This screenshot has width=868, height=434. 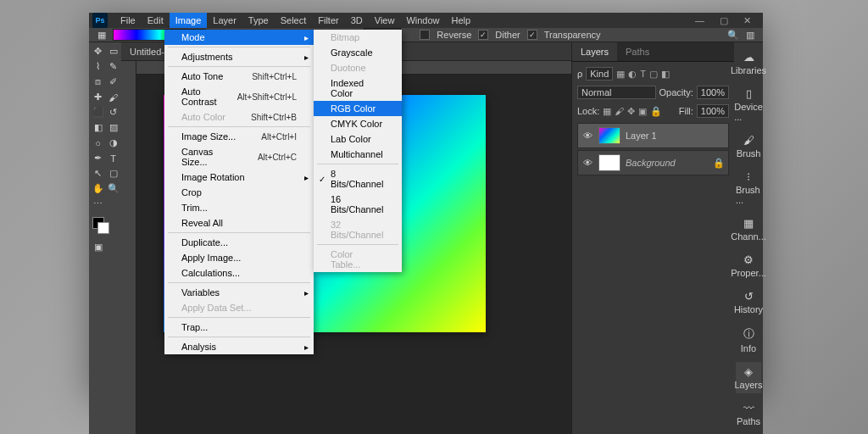 I want to click on dock-brush-presets: ⁝Brush ..., so click(x=748, y=188).